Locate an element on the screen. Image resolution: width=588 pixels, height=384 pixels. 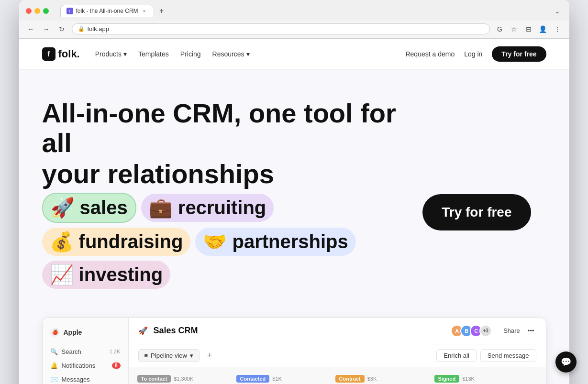
send-message-button: Send message is located at coordinates (508, 356).